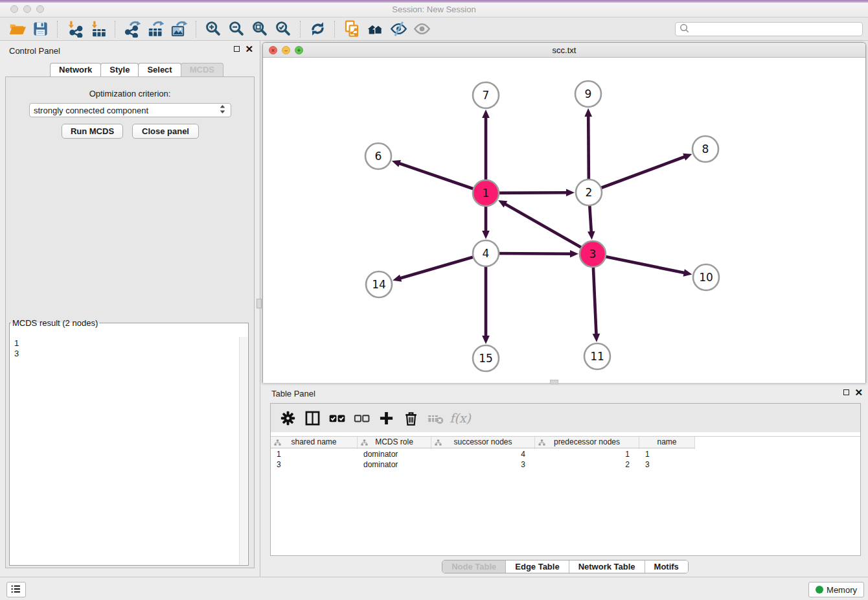 Image resolution: width=868 pixels, height=600 pixels. I want to click on run-mcds-button: Run MCDS, so click(92, 131).